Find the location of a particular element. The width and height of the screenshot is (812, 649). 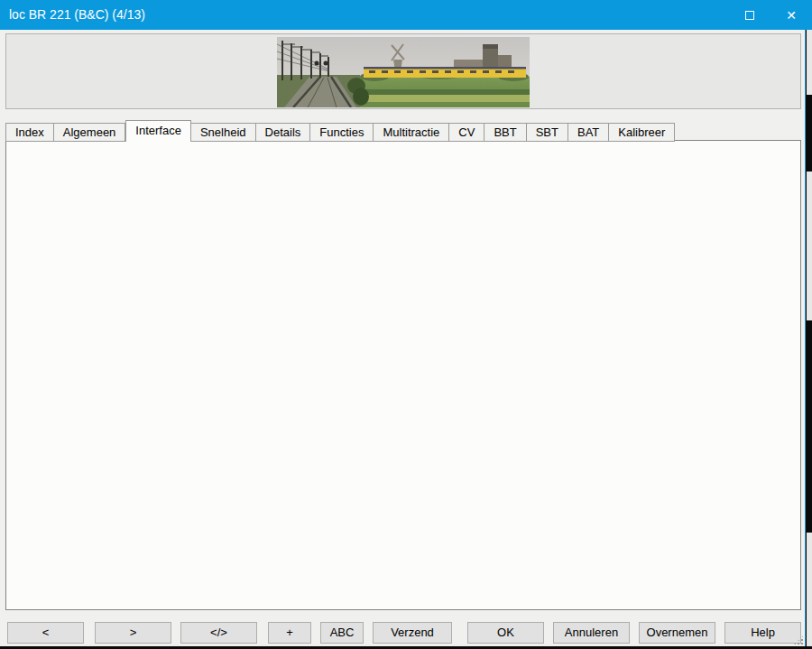

tab-bar: Index Algemeen Interface Snelheid Detail… is located at coordinates (340, 131).